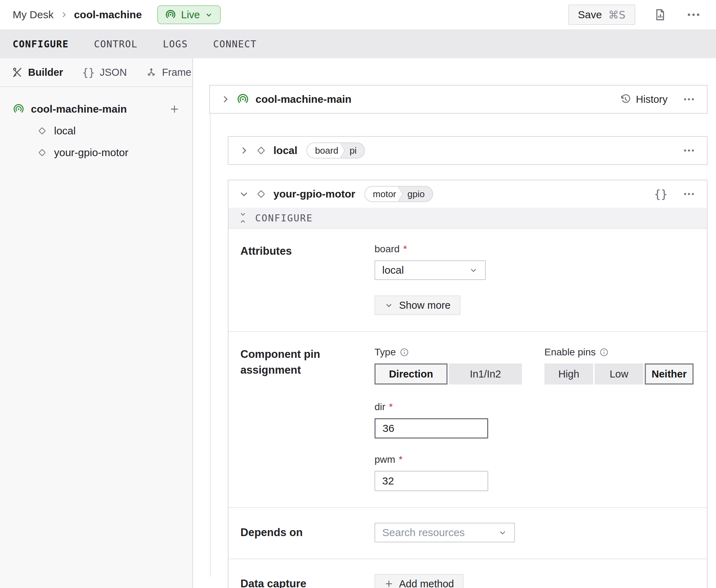 This screenshot has height=588, width=716. I want to click on enable-pins-group: Enable pins High Low Neither, so click(619, 366).